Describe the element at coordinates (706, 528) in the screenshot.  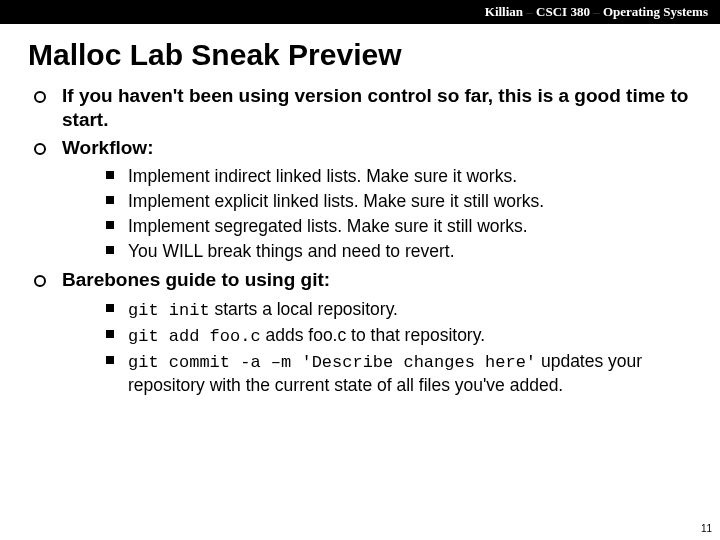
I see `page-number: 11` at that location.